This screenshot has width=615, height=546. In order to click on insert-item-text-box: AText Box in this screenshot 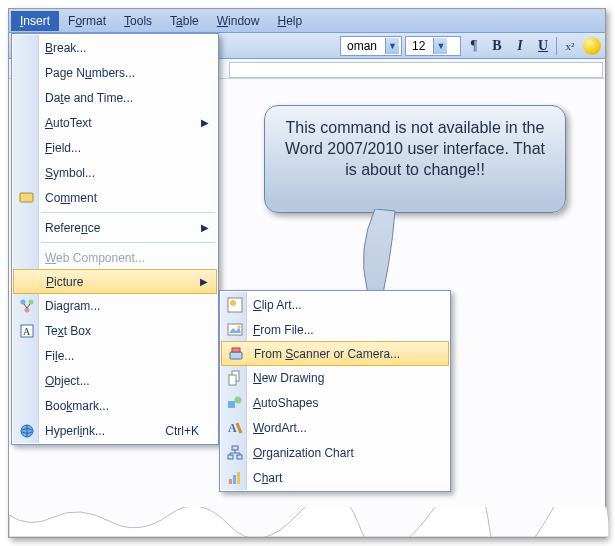, I will do `click(115, 330)`.